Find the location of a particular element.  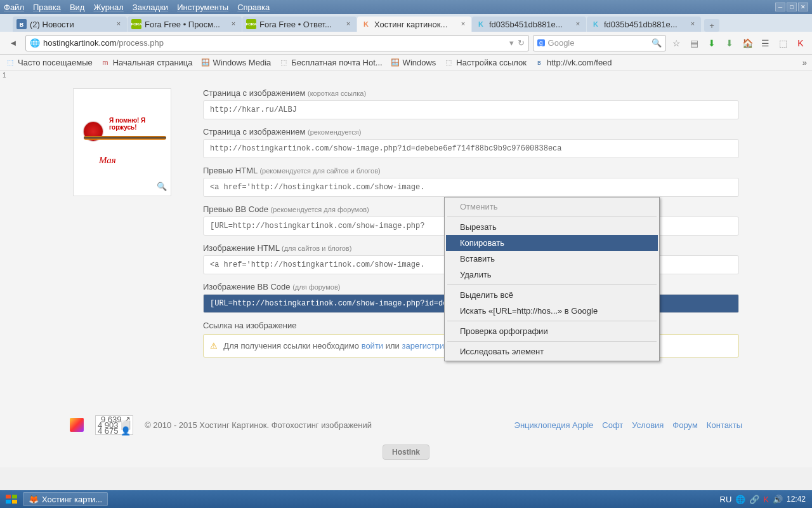

browser-tab: в(2) Новости× is located at coordinates (70, 24).